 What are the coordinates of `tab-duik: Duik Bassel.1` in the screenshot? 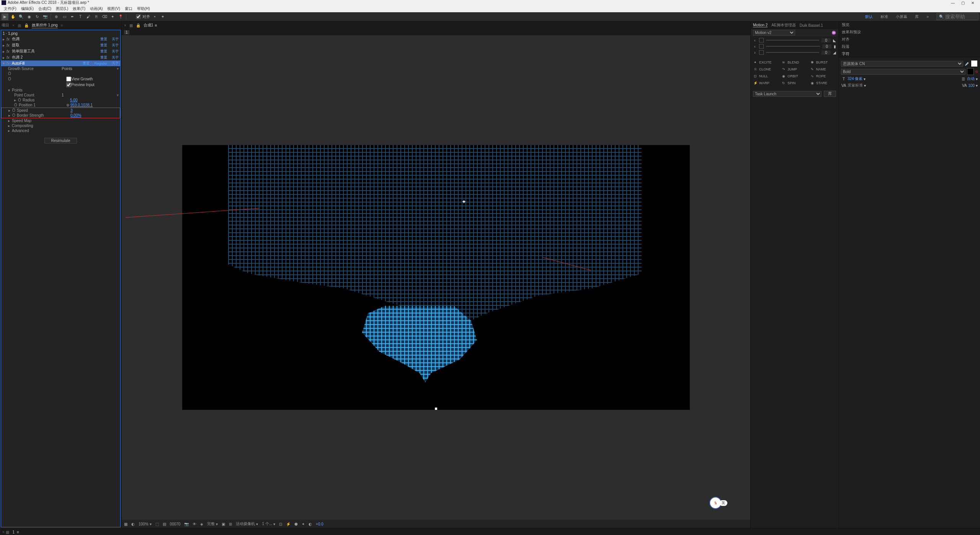 It's located at (812, 25).